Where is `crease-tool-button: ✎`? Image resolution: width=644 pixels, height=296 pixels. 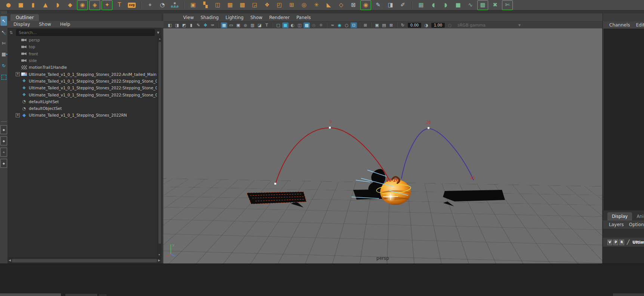 crease-tool-button: ✎ is located at coordinates (378, 5).